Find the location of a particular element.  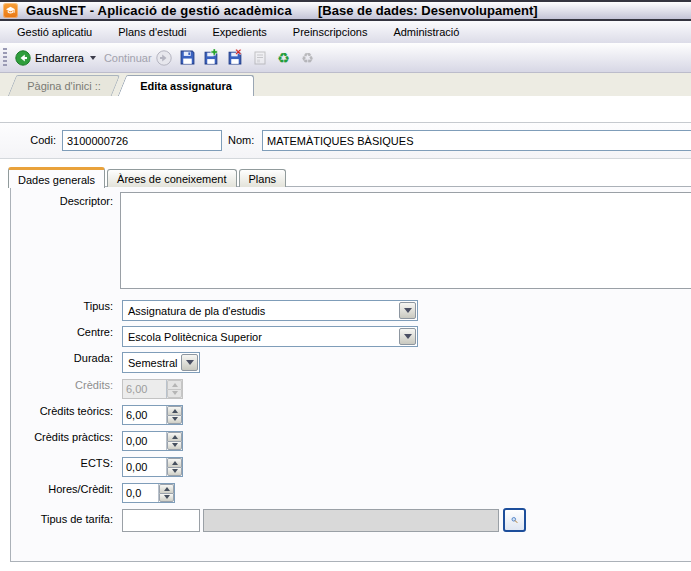

credits-teorics-spinner is located at coordinates (152, 415).